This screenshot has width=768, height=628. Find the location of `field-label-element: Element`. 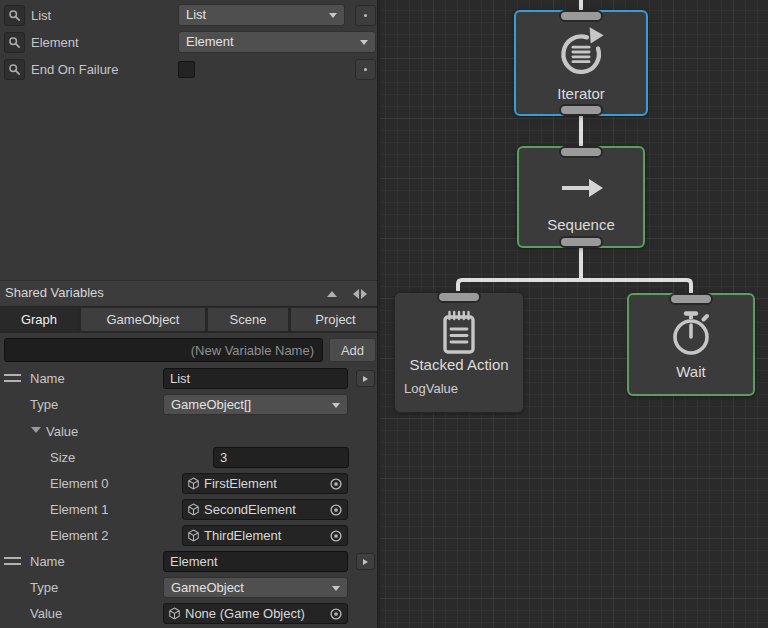

field-label-element: Element is located at coordinates (55, 42).